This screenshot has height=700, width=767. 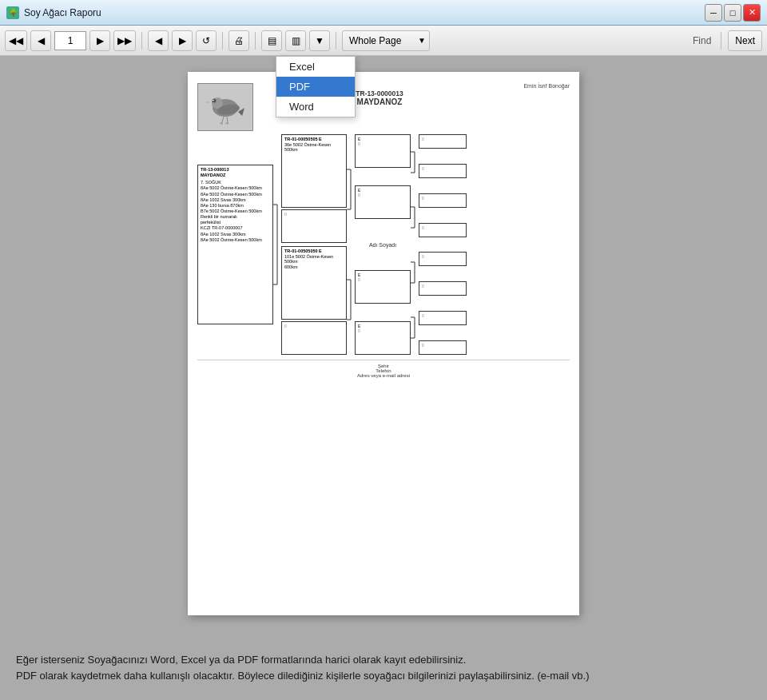 What do you see at coordinates (13, 13) in the screenshot?
I see `app-icon: 🌳` at bounding box center [13, 13].